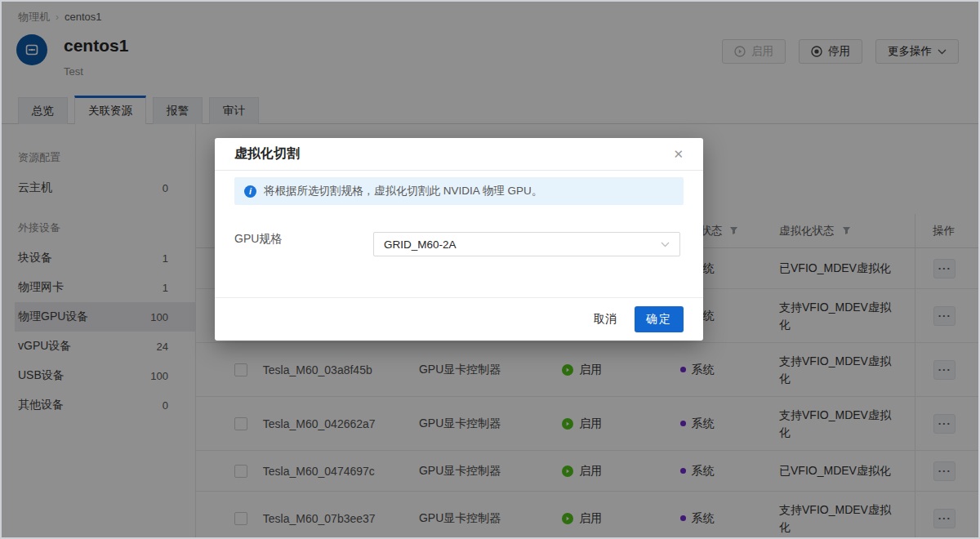 Image resolution: width=980 pixels, height=539 pixels. What do you see at coordinates (267, 154) in the screenshot?
I see `dialog-title: 虚拟化切割` at bounding box center [267, 154].